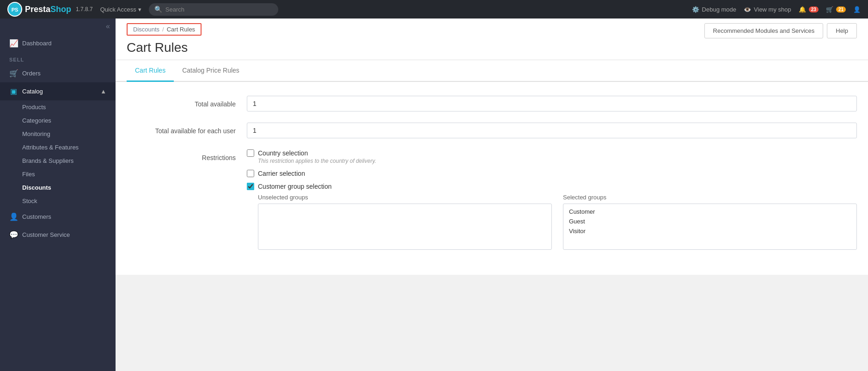  Describe the element at coordinates (830, 9) in the screenshot. I see `cart-icon: 🛒` at that location.